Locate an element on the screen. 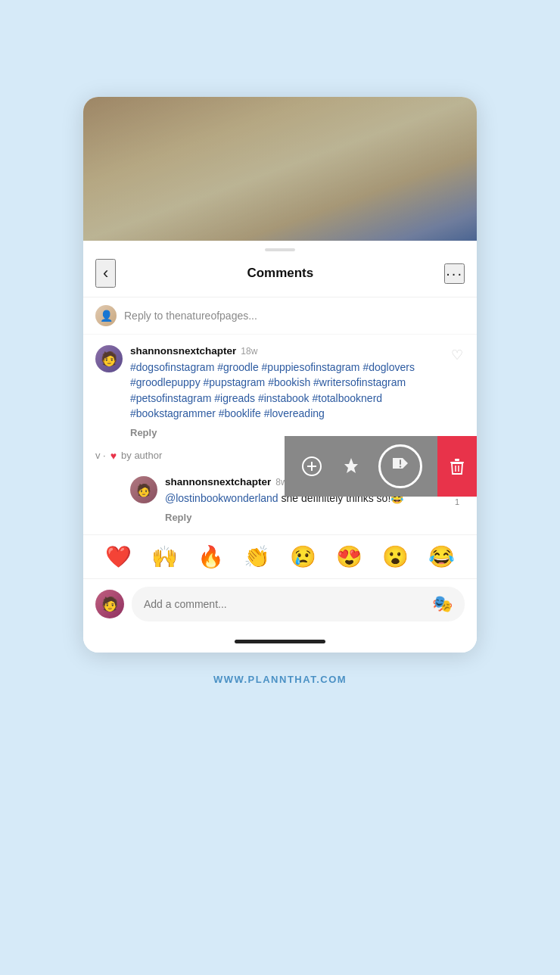  action-grey-area is located at coordinates (361, 466).